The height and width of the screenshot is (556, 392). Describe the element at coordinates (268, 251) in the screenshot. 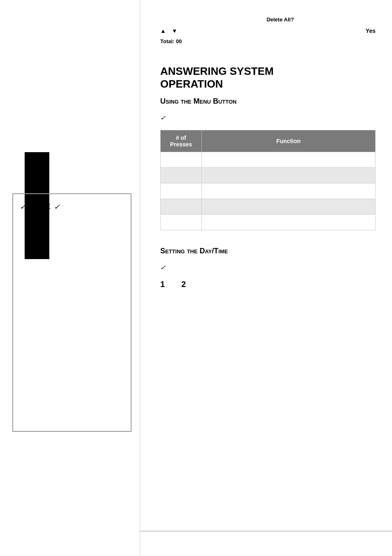

I see `setting-title: Setting the Day/Time` at that location.